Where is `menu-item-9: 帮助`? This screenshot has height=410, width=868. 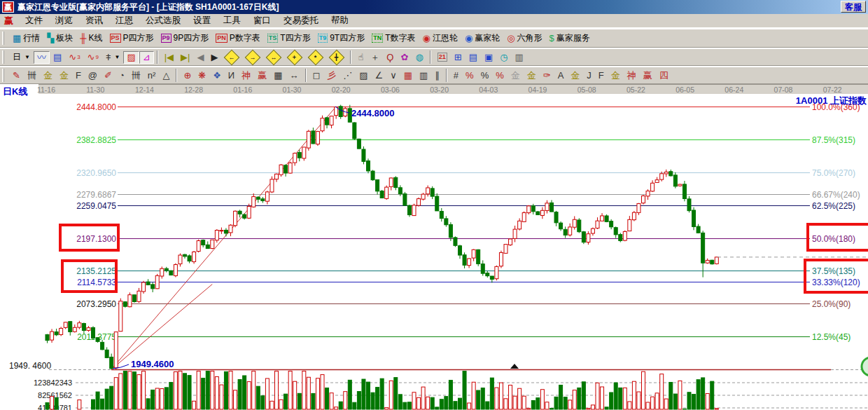
menu-item-9: 帮助 is located at coordinates (340, 20).